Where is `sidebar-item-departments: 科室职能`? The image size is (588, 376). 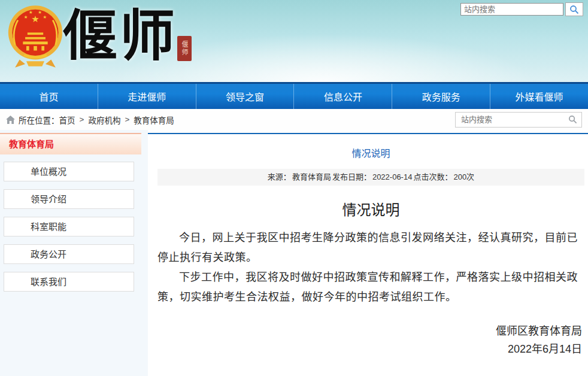 sidebar-item-departments: 科室职能 is located at coordinates (69, 226).